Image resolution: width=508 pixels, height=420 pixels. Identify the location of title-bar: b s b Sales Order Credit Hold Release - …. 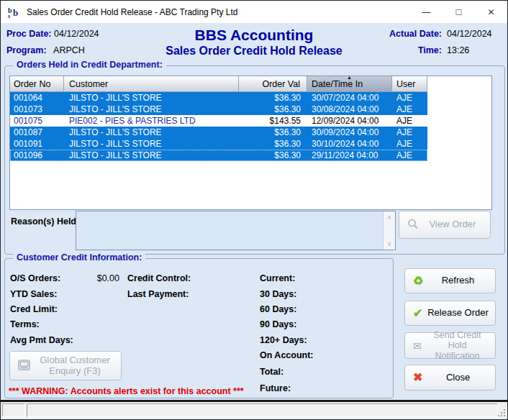
(254, 12).